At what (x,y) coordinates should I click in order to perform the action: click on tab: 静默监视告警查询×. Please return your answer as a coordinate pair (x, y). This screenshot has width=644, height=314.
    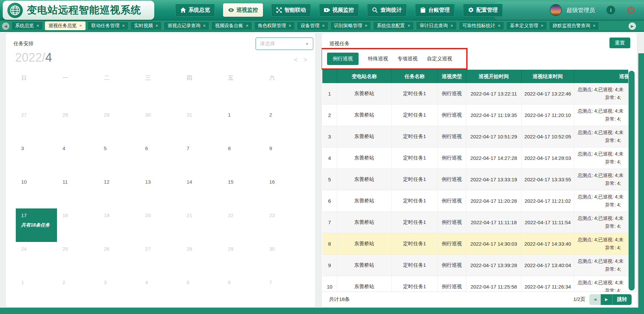
    Looking at the image, I should click on (574, 26).